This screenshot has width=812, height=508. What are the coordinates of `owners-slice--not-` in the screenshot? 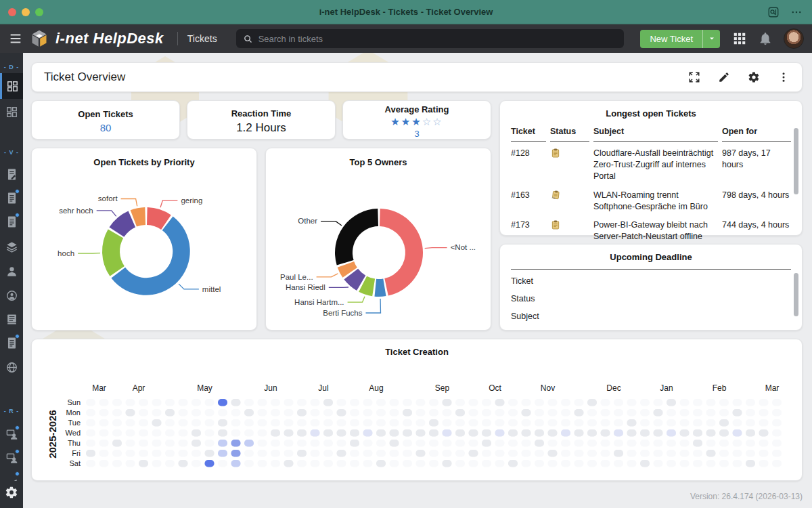 It's located at (401, 252).